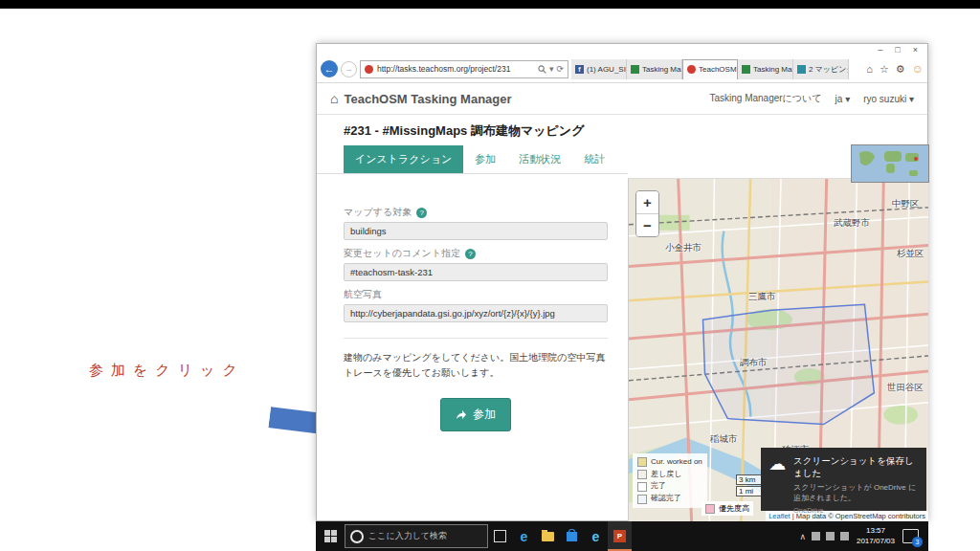  Describe the element at coordinates (551, 69) in the screenshot. I see `address-bar-icons: ▾ ⟳` at that location.